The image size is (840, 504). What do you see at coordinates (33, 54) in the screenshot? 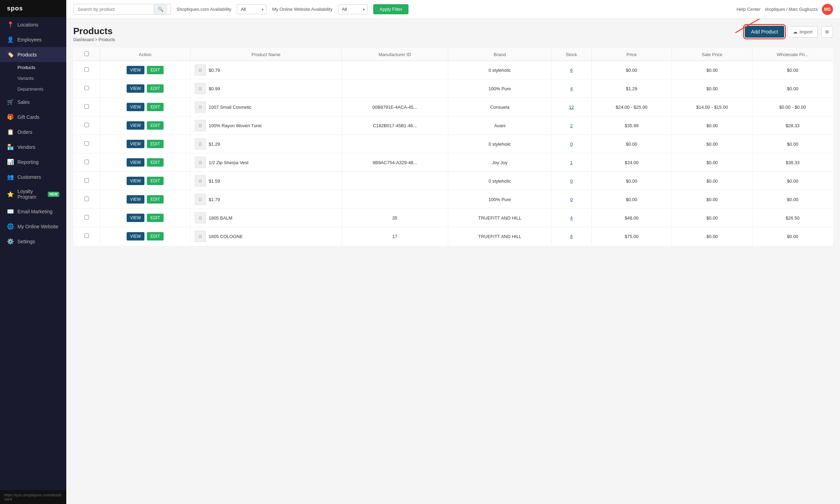
I see `sidebar-item-products: 🏷️ Products` at bounding box center [33, 54].